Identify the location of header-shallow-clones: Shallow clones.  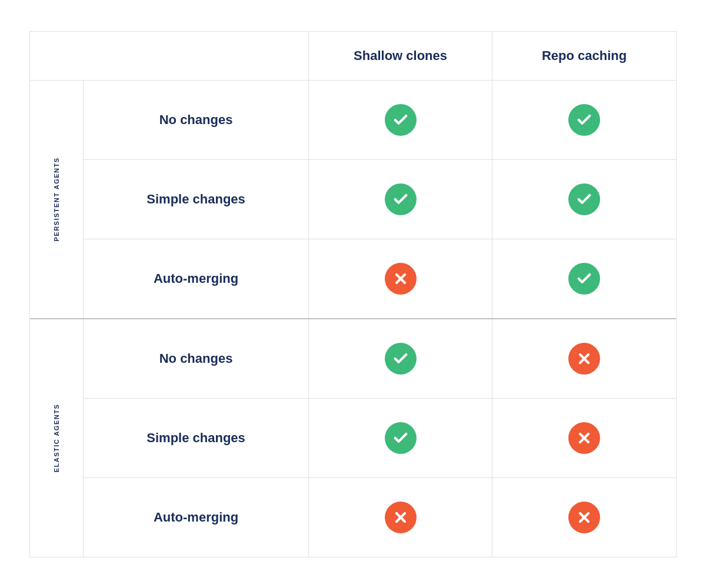
(400, 56).